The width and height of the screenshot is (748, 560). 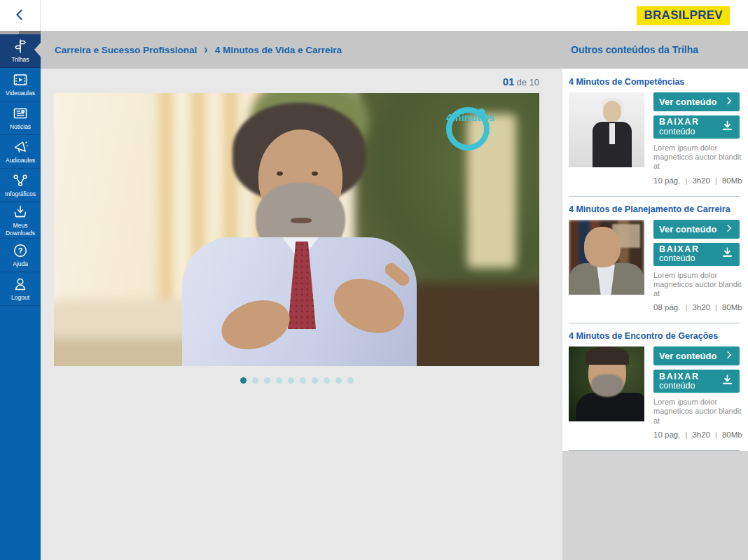 What do you see at coordinates (20, 298) in the screenshot?
I see `sidebar-item-label: Logout` at bounding box center [20, 298].